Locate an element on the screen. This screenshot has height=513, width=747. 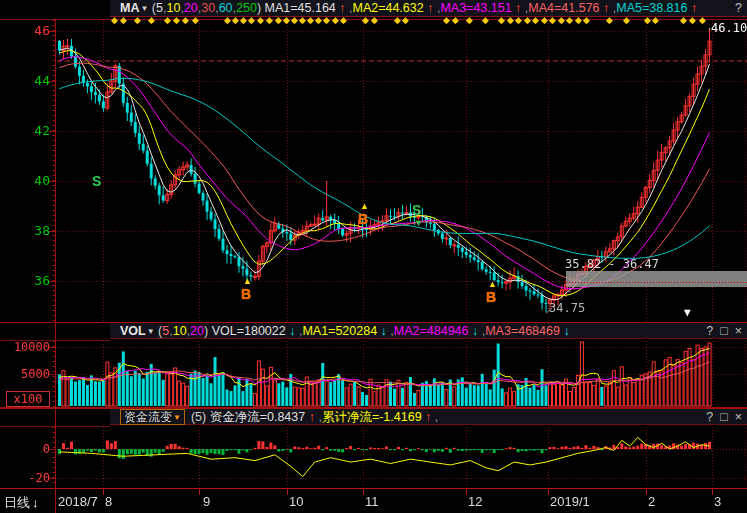
param-token: 5 is located at coordinates (160, 8).